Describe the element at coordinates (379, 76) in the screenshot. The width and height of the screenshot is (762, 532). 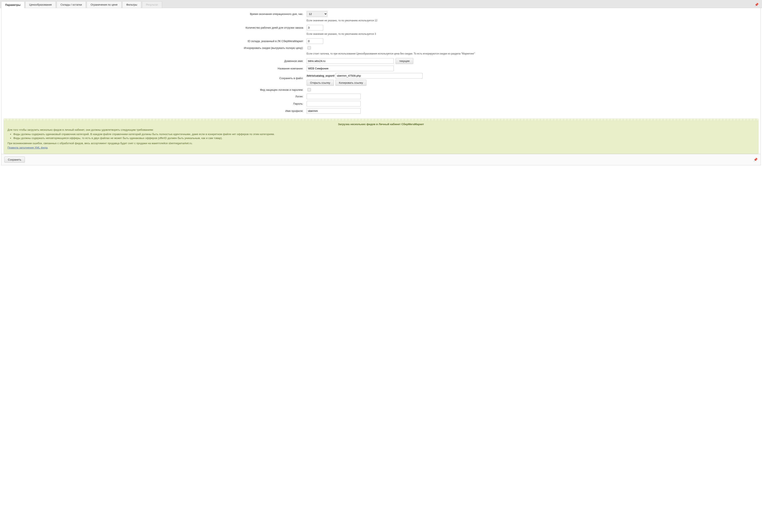
I see `save-file-input` at that location.